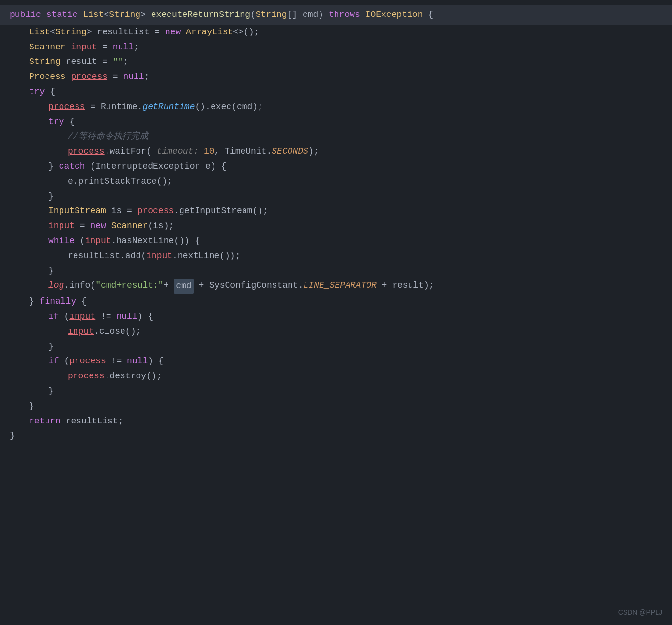 Image resolution: width=672 pixels, height=625 pixels. I want to click on code-token: timeout:, so click(178, 151).